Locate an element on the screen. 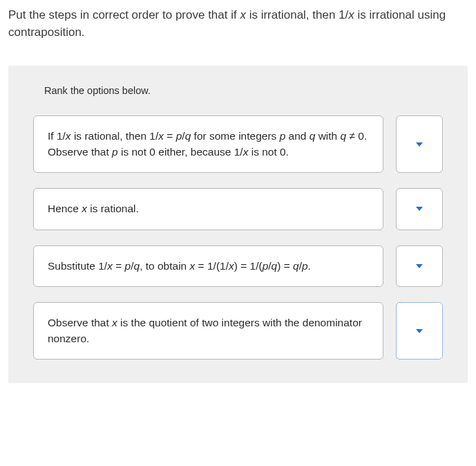 This screenshot has width=476, height=466. option-card: Substitute 1/x = p/q, to obtain x = 1/(1… is located at coordinates (209, 266).